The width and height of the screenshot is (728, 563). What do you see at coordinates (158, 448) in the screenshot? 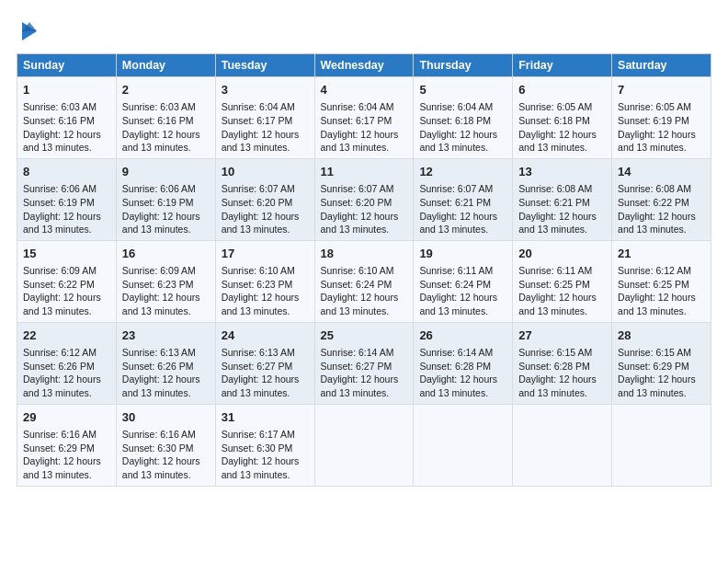
I see `sunset-text: Sunset: 6:30 PM` at bounding box center [158, 448].